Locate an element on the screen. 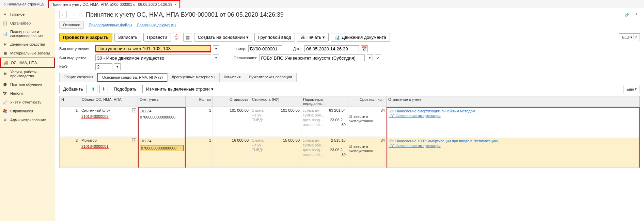 The width and height of the screenshot is (644, 221). col-acc: Счет учета is located at coordinates (162, 101).